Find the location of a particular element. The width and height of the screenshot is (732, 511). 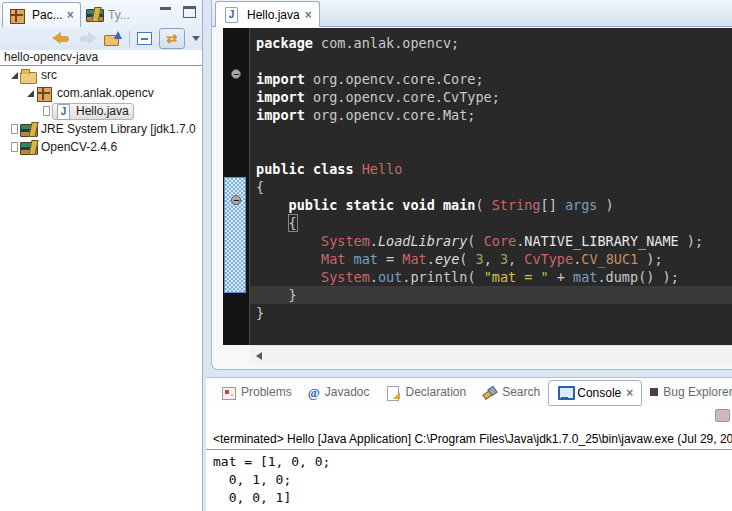

editor-horizontal-scrollbar is located at coordinates (490, 354).